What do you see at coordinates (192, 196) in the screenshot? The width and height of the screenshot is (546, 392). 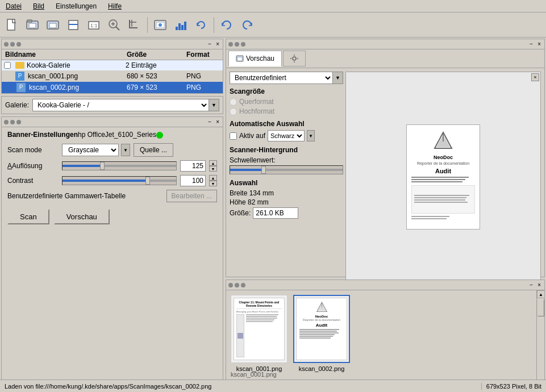 I see `bearbeiten-button: Bearbeiten ...` at bounding box center [192, 196].